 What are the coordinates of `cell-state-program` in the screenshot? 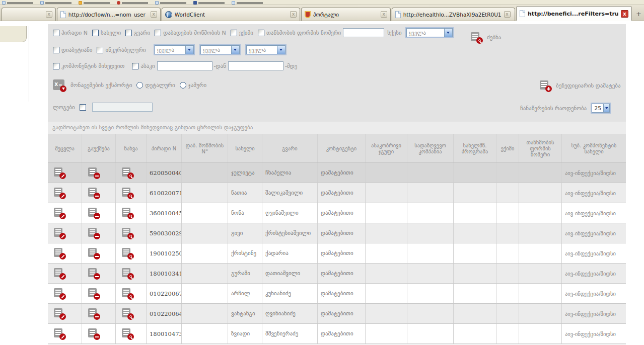 It's located at (474, 193).